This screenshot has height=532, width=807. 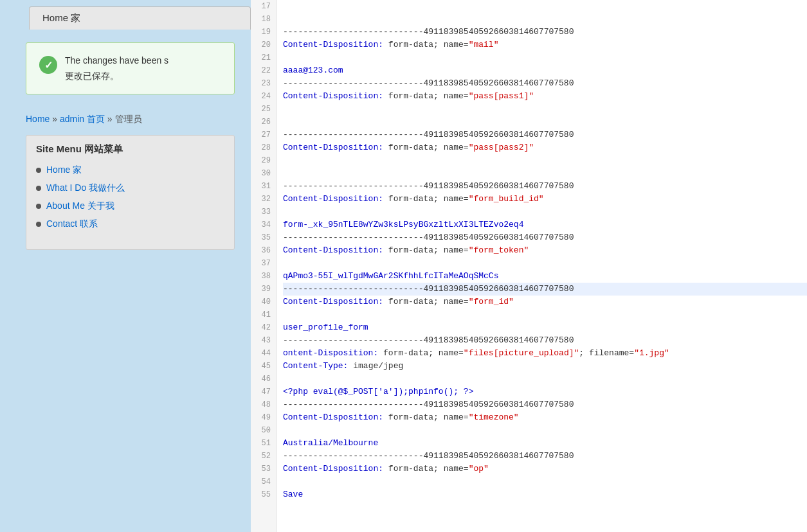 What do you see at coordinates (376, 366) in the screenshot?
I see `code-token: image/jpeg` at bounding box center [376, 366].